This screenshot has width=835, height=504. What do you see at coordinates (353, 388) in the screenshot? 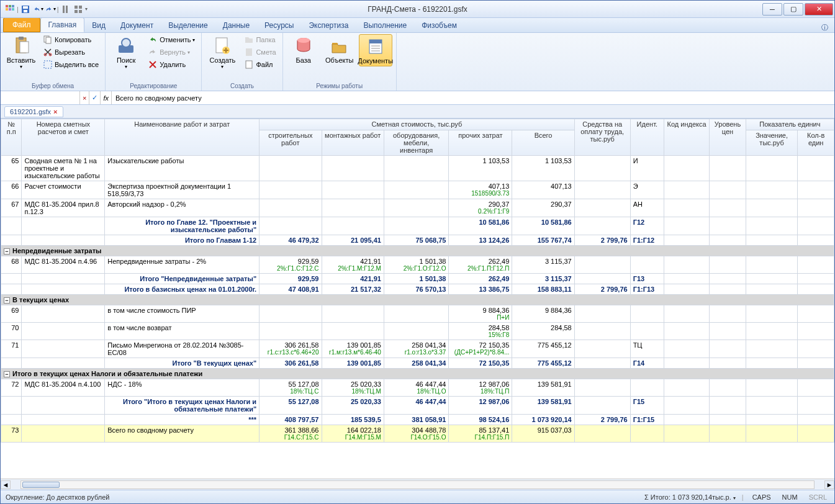
I see `cell: 25 020,3318%:ТЦ.М` at bounding box center [353, 388].